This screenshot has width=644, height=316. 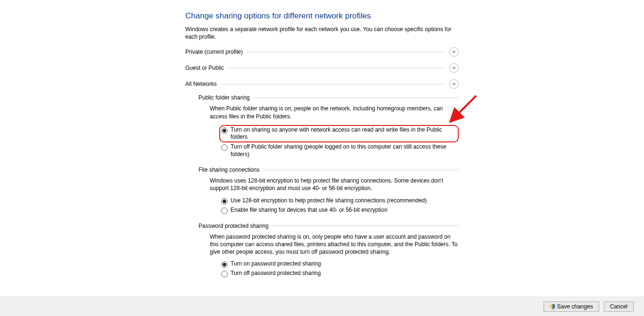 What do you see at coordinates (322, 16) in the screenshot?
I see `page-title: Change sharing options for different net…` at bounding box center [322, 16].